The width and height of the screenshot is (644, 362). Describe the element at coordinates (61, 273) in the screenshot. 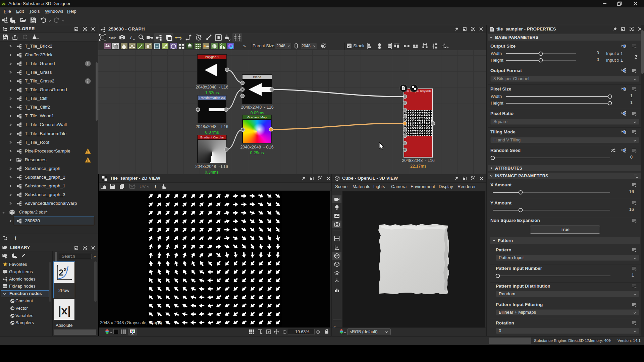

I see `svg-text: 2` at that location.